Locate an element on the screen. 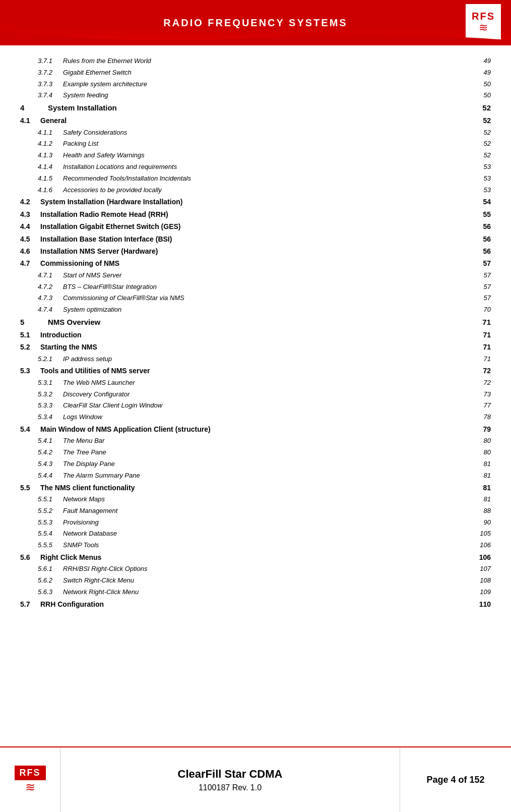  toc-left-42: 5.6Right Click Menus is located at coordinates (248, 557).